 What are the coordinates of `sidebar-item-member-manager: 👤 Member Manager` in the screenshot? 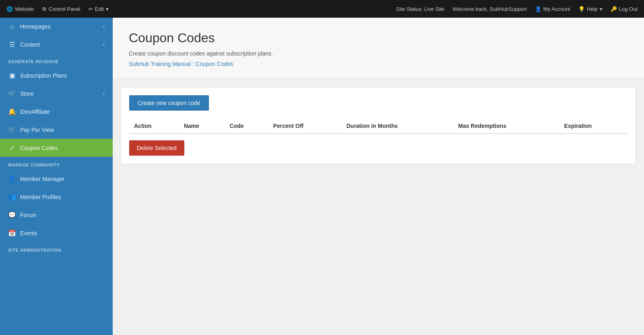 It's located at (56, 179).